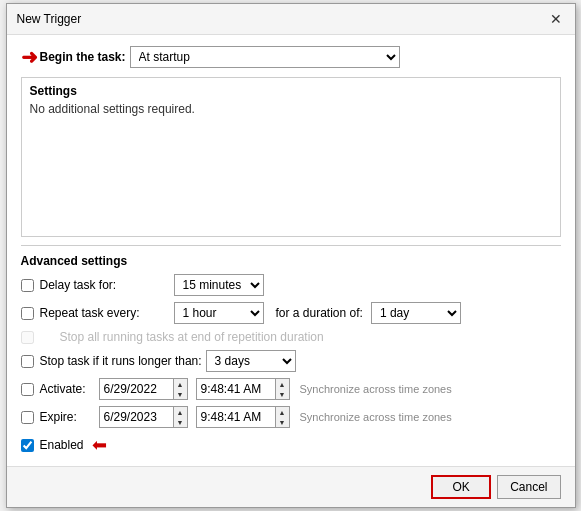 Image resolution: width=581 pixels, height=511 pixels. Describe the element at coordinates (136, 389) in the screenshot. I see `activate-date-input` at that location.